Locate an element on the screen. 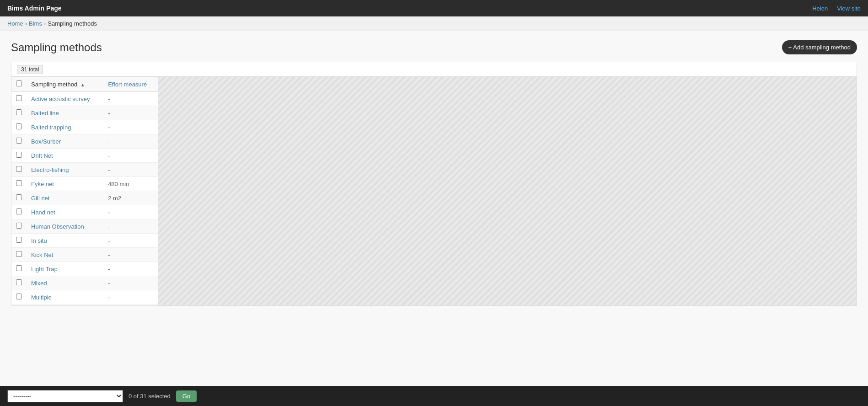 This screenshot has height=406, width=868. table-row: Light Trap- is located at coordinates (85, 269).